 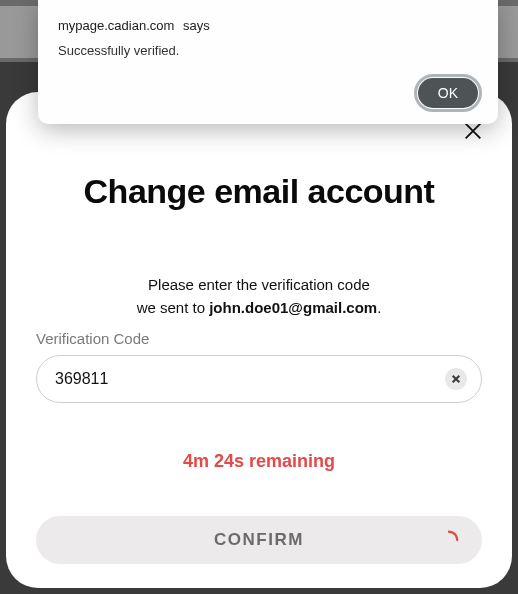 What do you see at coordinates (259, 192) in the screenshot?
I see `modal-title: Change email account` at bounding box center [259, 192].